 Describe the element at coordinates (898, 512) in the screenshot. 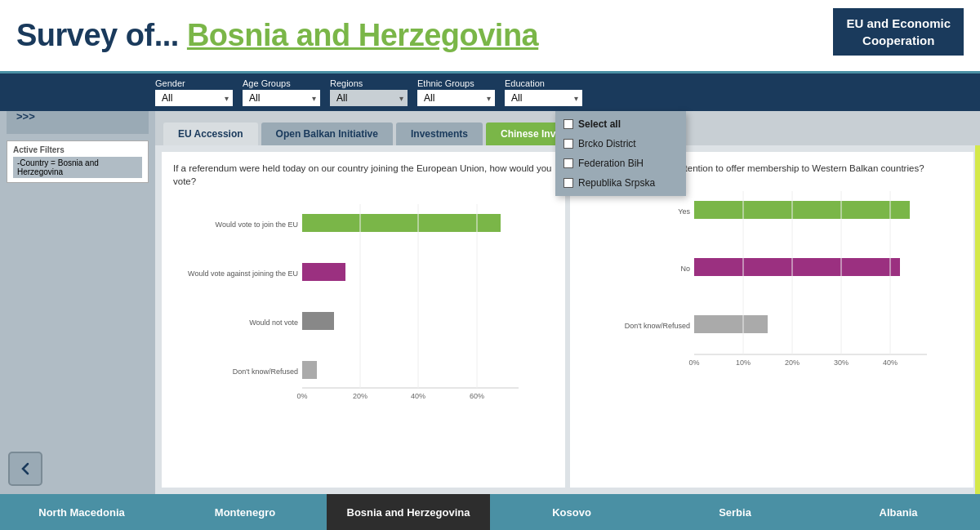

I see `nav-albania: Albania` at that location.